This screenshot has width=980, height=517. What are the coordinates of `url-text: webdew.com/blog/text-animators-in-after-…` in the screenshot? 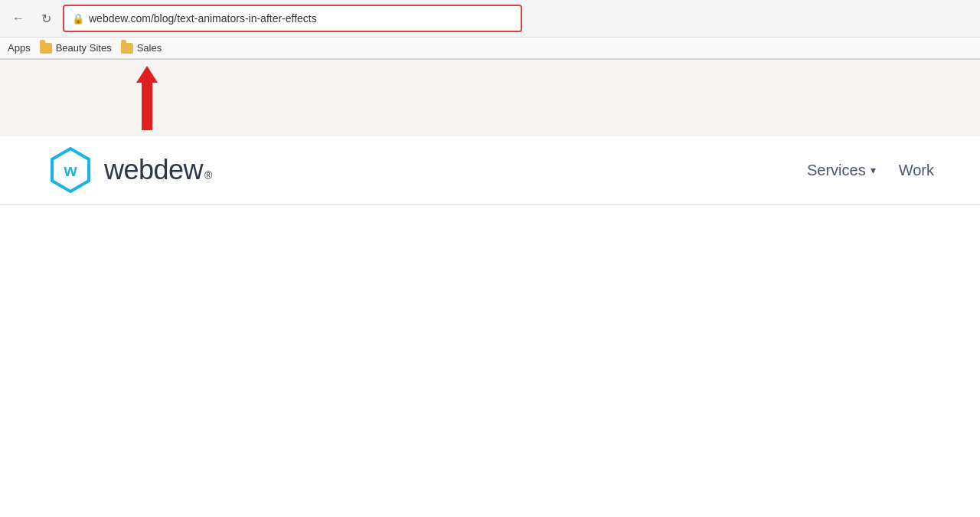 It's located at (203, 18).